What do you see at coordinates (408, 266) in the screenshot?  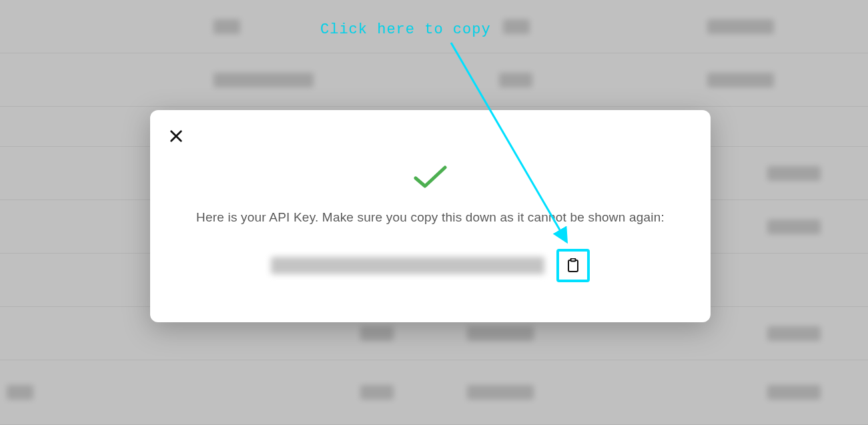 I see `api-key-value` at bounding box center [408, 266].